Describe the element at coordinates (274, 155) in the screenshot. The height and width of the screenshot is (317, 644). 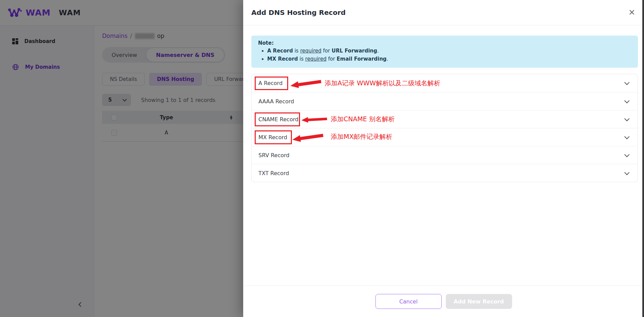
I see `record-label: SRV Record` at that location.